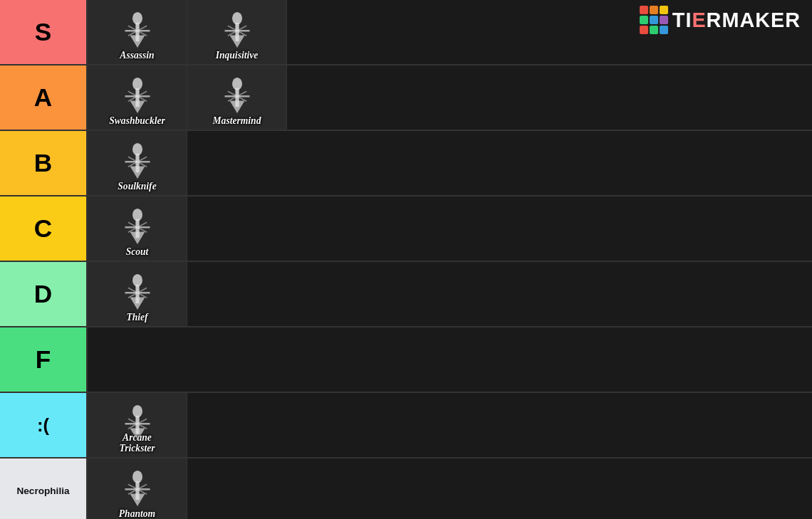 The width and height of the screenshot is (812, 519). I want to click on tier-item-swashbuckler: Swashbuckler, so click(137, 98).